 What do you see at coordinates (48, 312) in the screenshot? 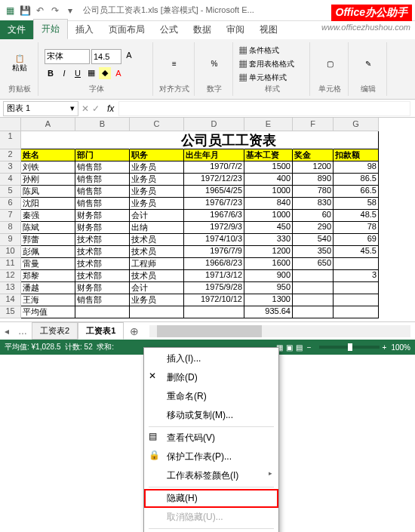
I see `cell: 平均值` at bounding box center [48, 312].